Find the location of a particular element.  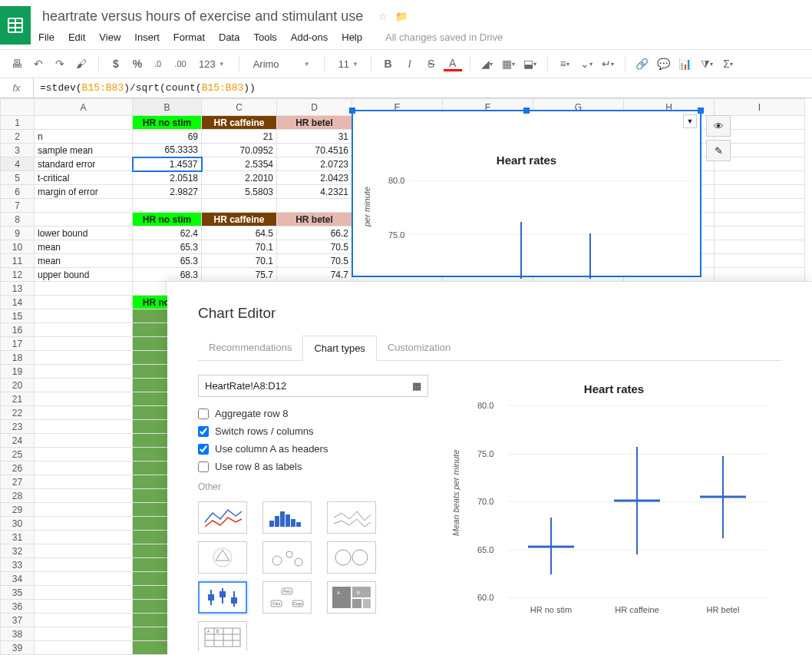

dec-increase-icon: .00 is located at coordinates (180, 64).